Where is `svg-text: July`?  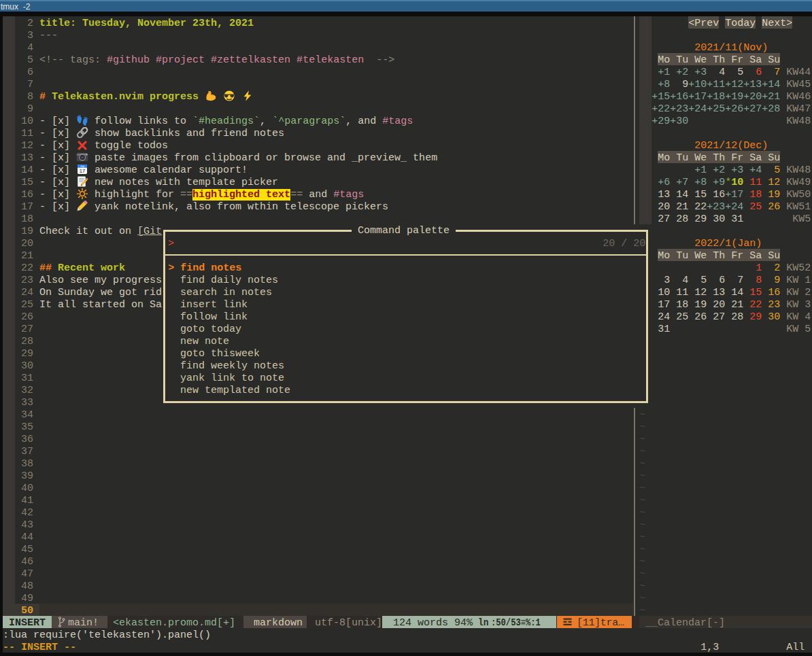 svg-text: July is located at coordinates (82, 167).